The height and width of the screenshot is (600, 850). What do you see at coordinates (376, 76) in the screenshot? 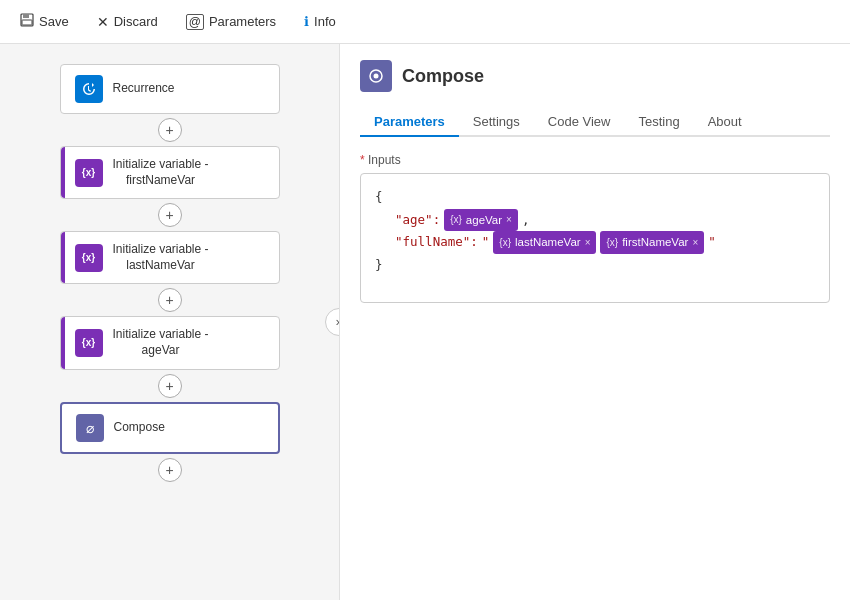
I see `detail-compose-icon` at bounding box center [376, 76].